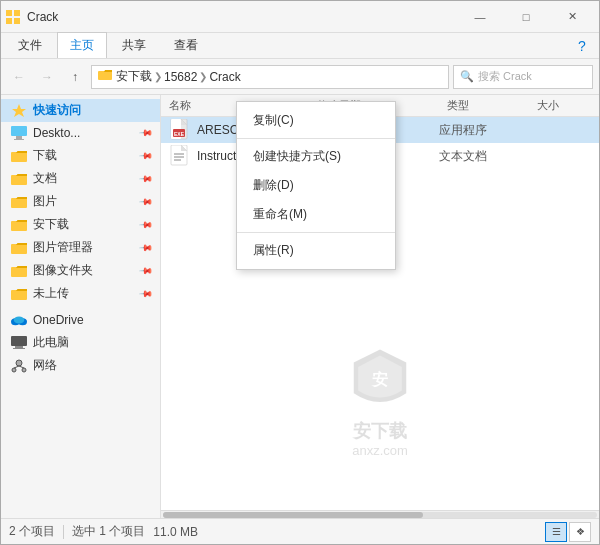 The width and height of the screenshot is (600, 545). I want to click on sidebar-label-pictures: 图片, so click(84, 202).